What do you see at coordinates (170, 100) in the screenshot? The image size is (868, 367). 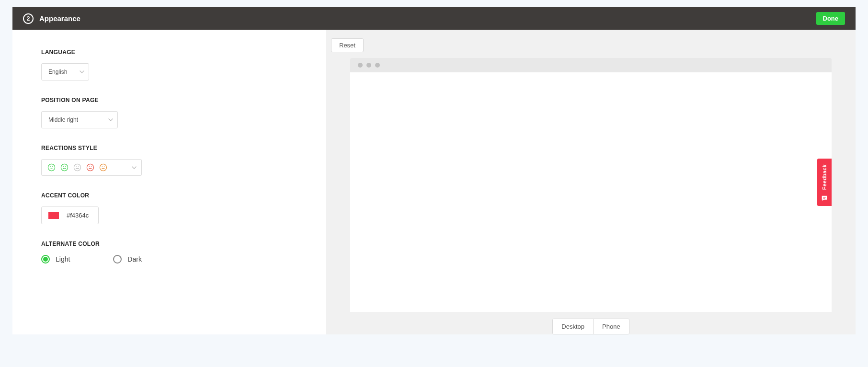 I see `position-label: POSITION ON PAGE` at bounding box center [170, 100].